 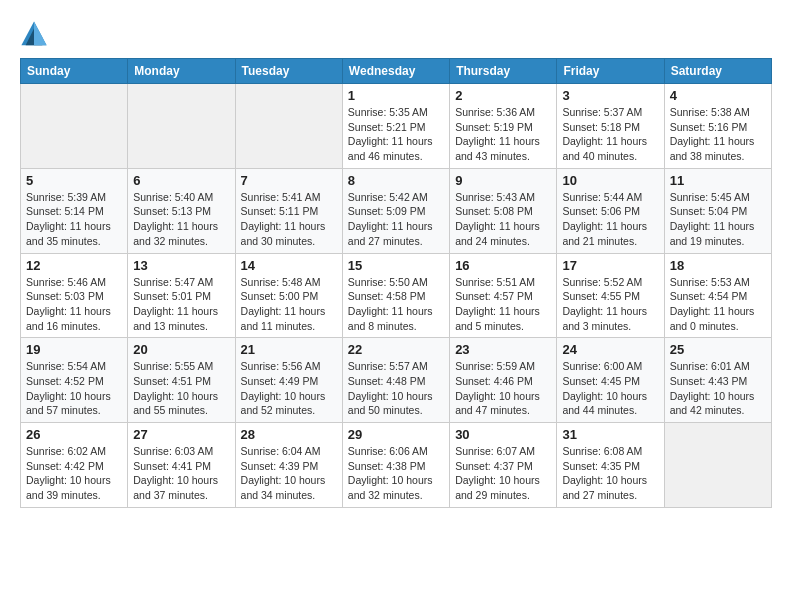 I want to click on day-info: Sunrise: 5:56 AMSunset: 4:49 PMDaylight:…, so click(x=289, y=388).